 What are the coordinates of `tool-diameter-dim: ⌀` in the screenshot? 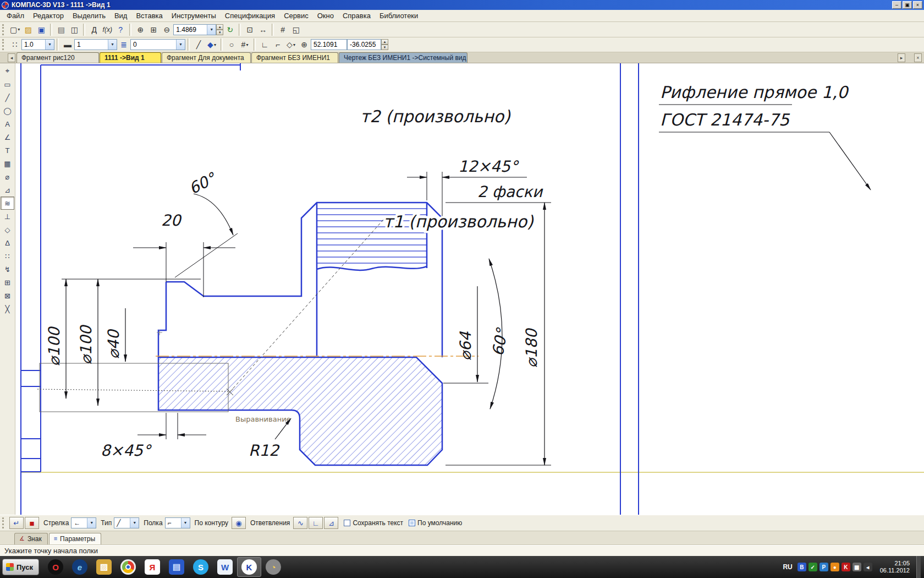 It's located at (8, 177).